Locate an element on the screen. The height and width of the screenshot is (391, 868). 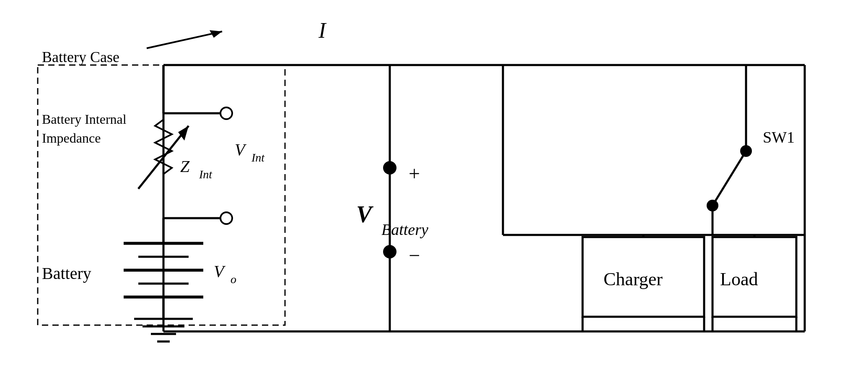
z-int-sub-label: Int is located at coordinates (205, 175).